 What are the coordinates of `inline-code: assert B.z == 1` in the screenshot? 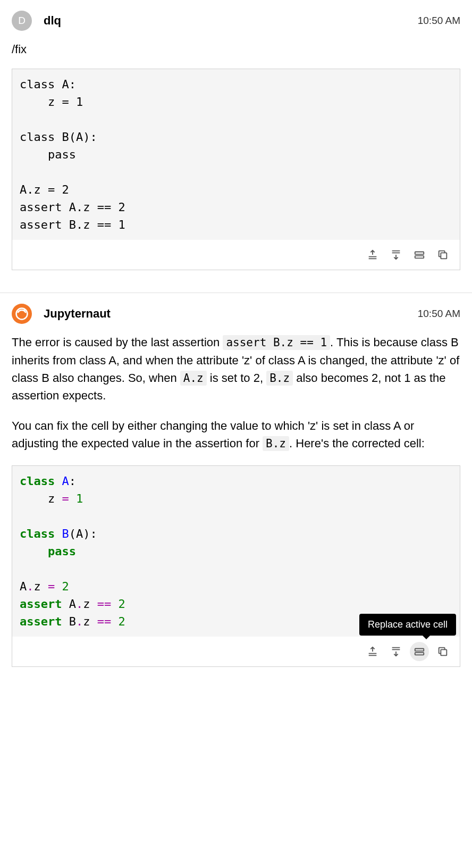 It's located at (276, 343).